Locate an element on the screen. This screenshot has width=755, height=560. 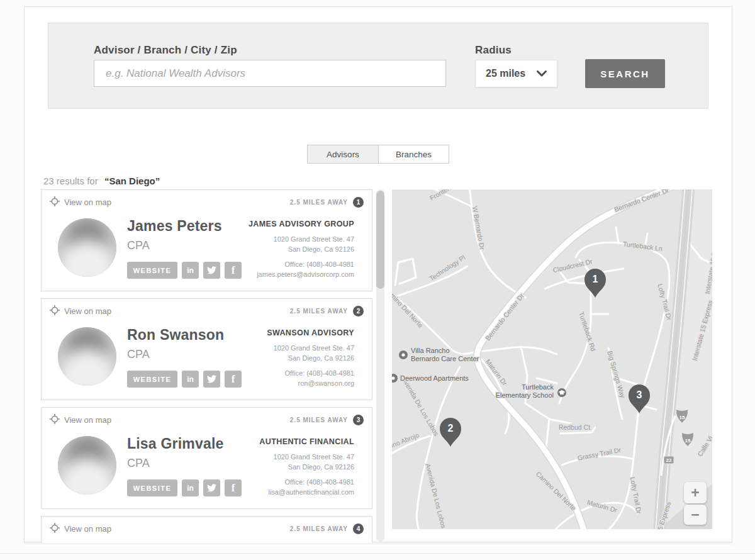
company-name: AUTHENTIC FINANCIAL is located at coordinates (307, 442).